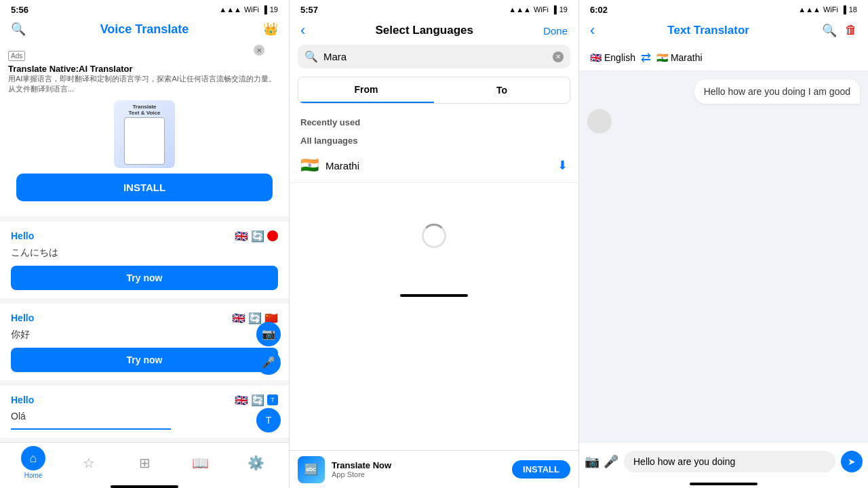 The height and width of the screenshot is (488, 868). What do you see at coordinates (852, 462) in the screenshot?
I see `send-button: ➤` at bounding box center [852, 462].